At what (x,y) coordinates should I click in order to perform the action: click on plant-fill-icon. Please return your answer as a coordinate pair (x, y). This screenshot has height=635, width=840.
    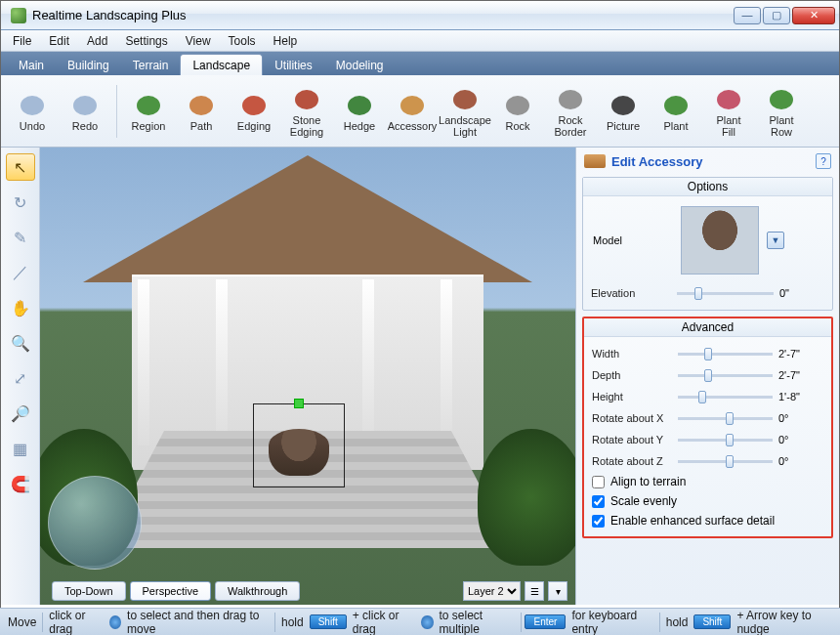
    Looking at the image, I should click on (729, 99).